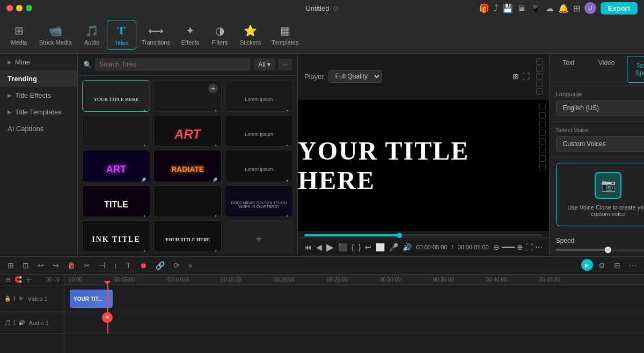 The width and height of the screenshot is (644, 353). What do you see at coordinates (19, 8) in the screenshot?
I see `minimize-button` at bounding box center [19, 8].